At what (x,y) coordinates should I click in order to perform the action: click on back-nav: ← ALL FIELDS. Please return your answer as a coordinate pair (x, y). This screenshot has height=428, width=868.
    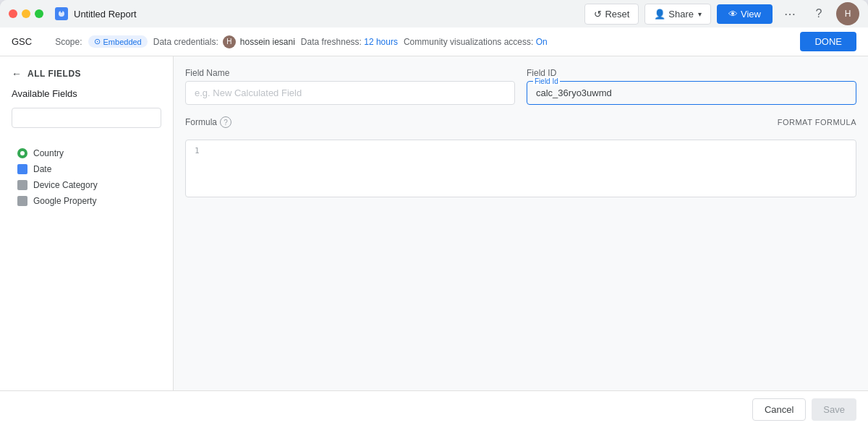
    Looking at the image, I should click on (87, 74).